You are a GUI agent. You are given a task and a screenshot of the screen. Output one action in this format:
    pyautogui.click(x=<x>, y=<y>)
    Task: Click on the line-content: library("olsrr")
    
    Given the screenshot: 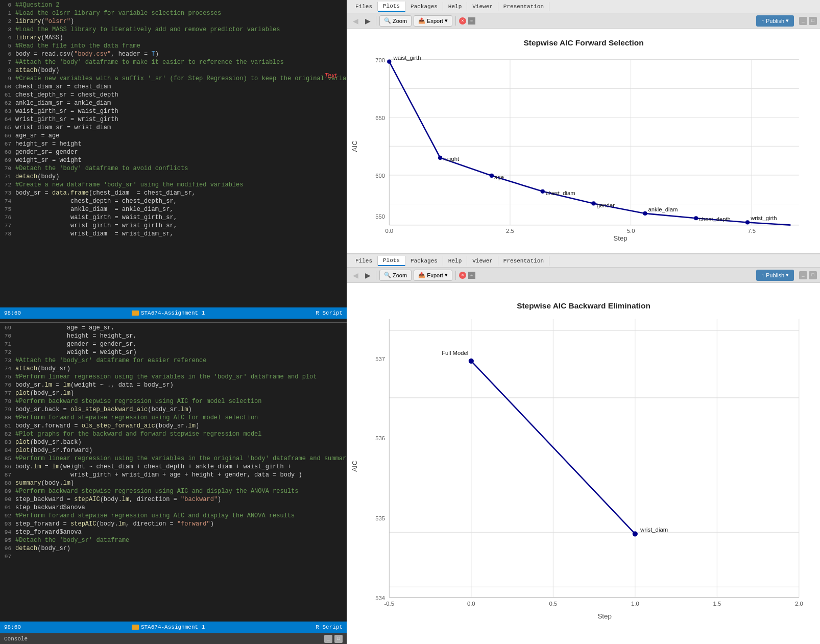 What is the action you would take?
    pyautogui.click(x=181, y=21)
    